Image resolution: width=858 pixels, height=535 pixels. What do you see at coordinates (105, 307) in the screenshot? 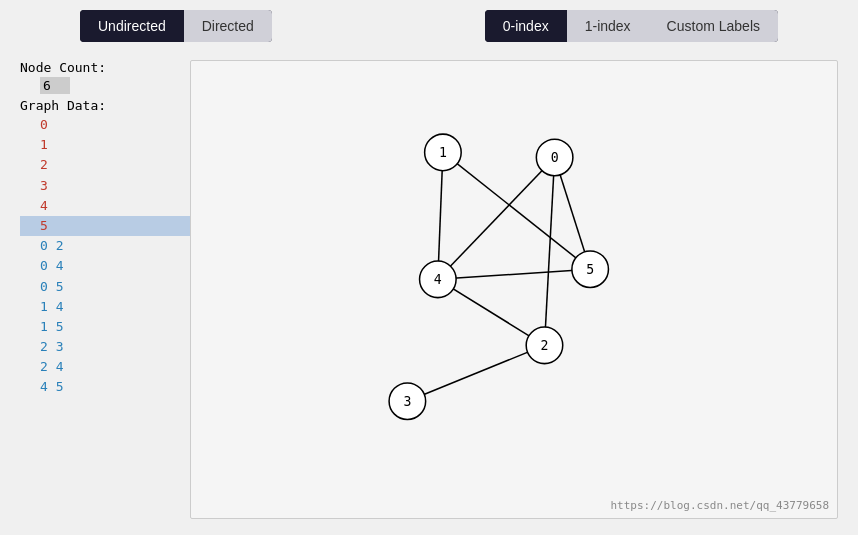
I see `graph-line: 1 4` at bounding box center [105, 307].